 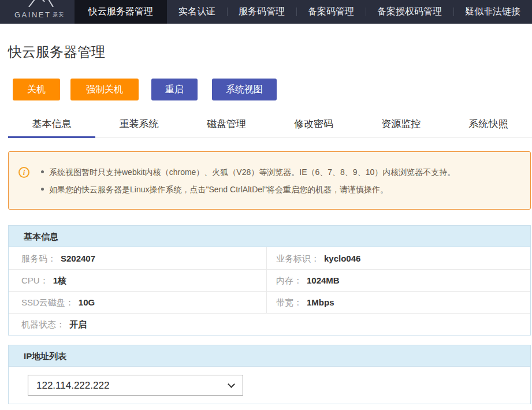 I want to click on nav-item-beian-code: 备案码管理, so click(x=331, y=12).